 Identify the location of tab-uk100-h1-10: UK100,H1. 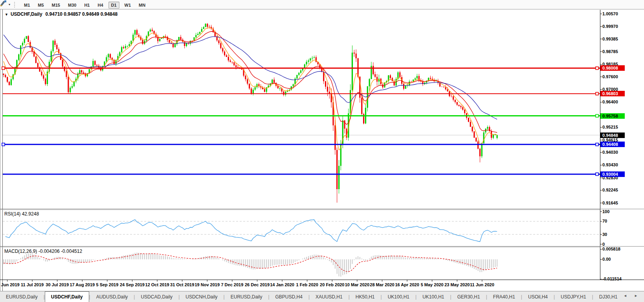
(433, 296).